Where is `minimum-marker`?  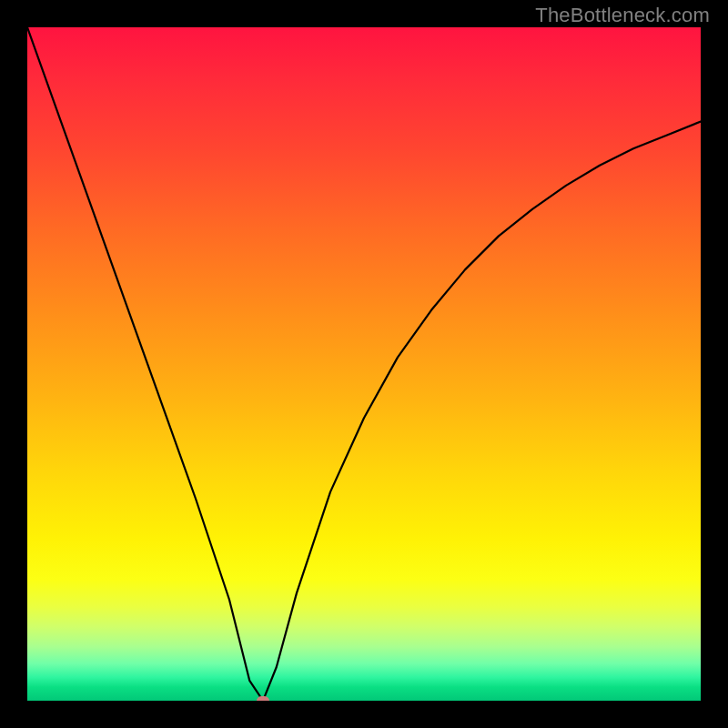
minimum-marker is located at coordinates (263, 699).